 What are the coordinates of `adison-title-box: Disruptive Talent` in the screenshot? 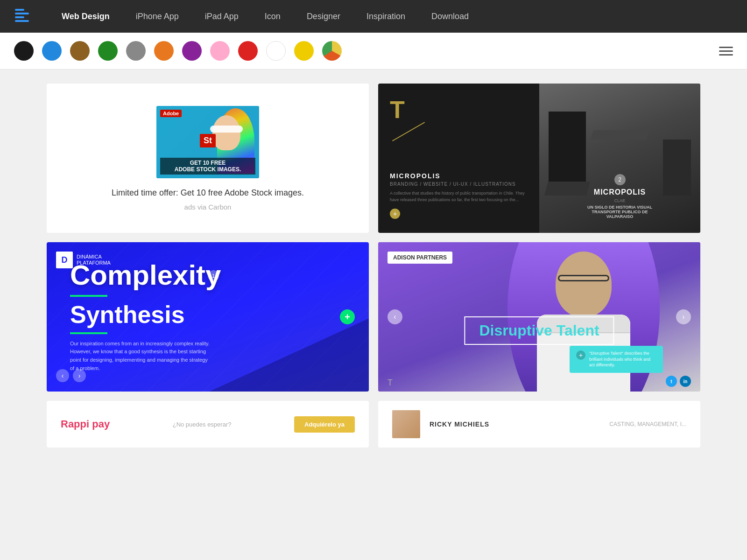 It's located at (539, 330).